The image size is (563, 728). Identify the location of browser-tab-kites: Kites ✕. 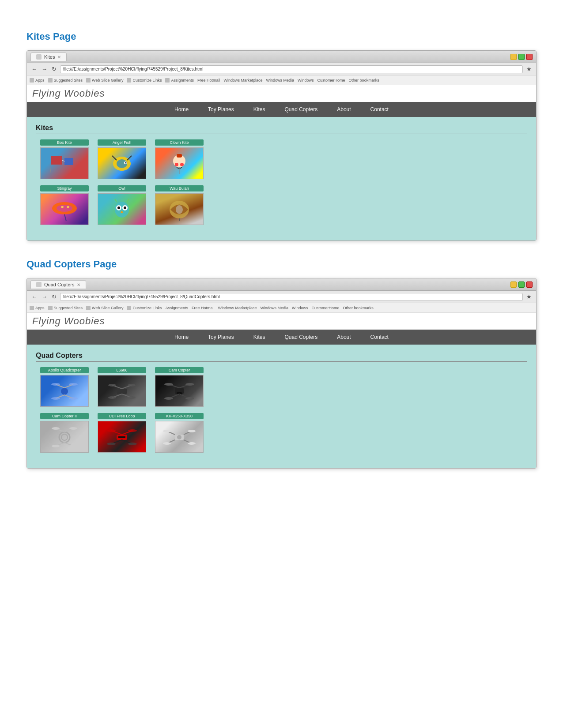
(49, 56).